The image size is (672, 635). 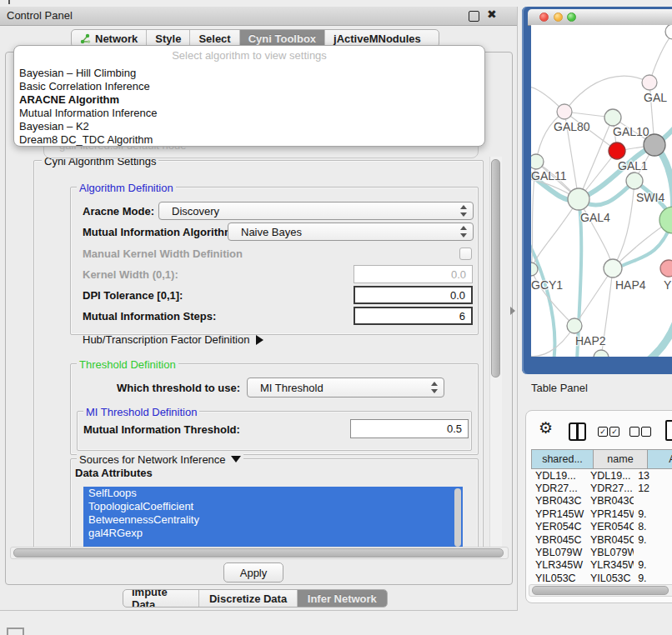 I want to click on table-row: YDR27...YDR27...12, so click(x=602, y=488).